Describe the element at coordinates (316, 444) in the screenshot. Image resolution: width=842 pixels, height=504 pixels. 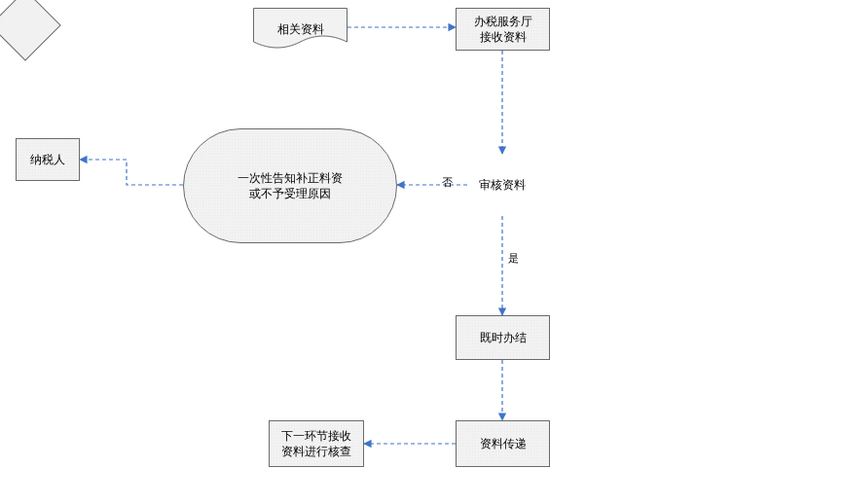
I see `node-next-label: 下一环节接收 资料进行核查` at that location.